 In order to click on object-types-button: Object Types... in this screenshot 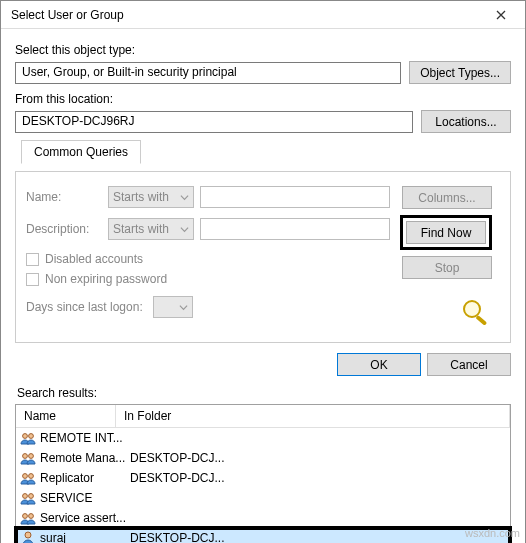, I will do `click(460, 72)`.